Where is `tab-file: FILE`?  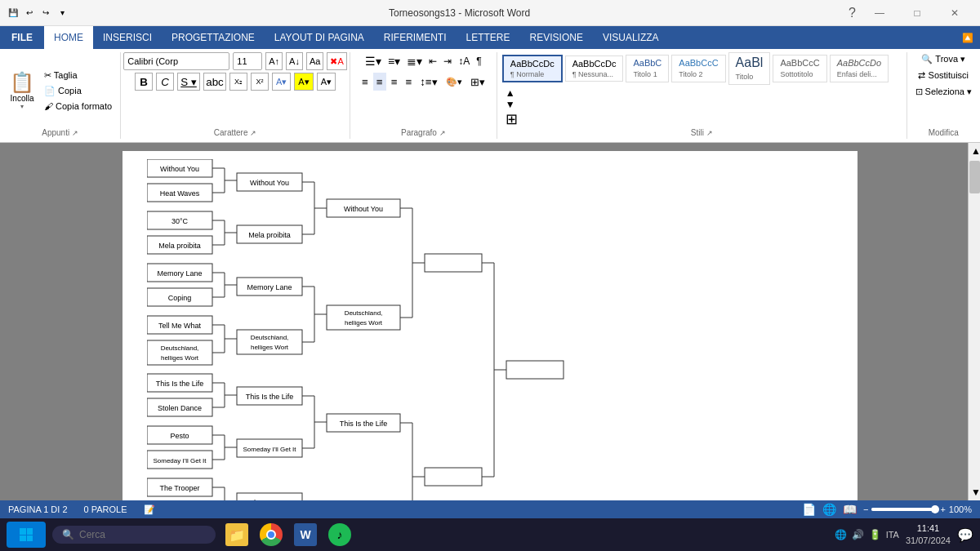
tab-file: FILE is located at coordinates (22, 38).